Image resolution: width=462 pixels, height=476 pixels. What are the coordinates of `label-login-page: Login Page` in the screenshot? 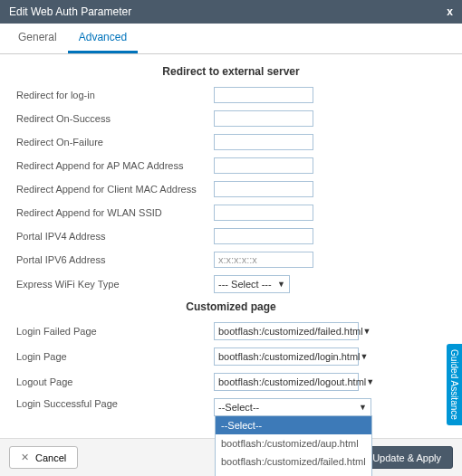 It's located at (115, 357).